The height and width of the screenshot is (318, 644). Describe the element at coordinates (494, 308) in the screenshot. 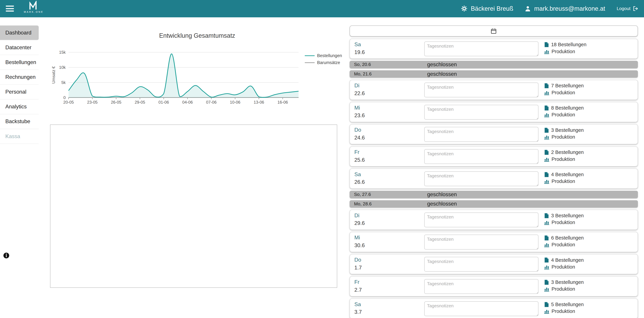

I see `day-card: Sa 3.7 5 Bestellungen Produktion` at that location.